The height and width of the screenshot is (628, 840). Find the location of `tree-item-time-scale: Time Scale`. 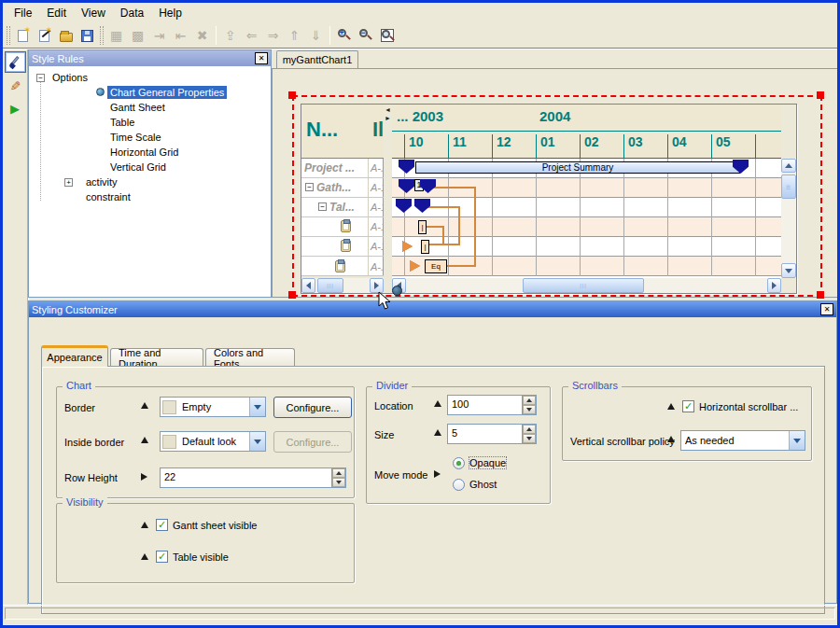

tree-item-time-scale: Time Scale is located at coordinates (149, 137).